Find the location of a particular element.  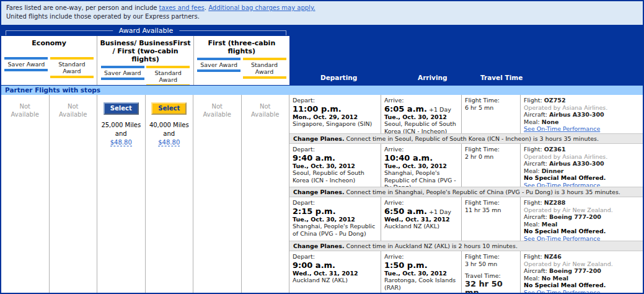

meal-type: Meal is located at coordinates (550, 225).